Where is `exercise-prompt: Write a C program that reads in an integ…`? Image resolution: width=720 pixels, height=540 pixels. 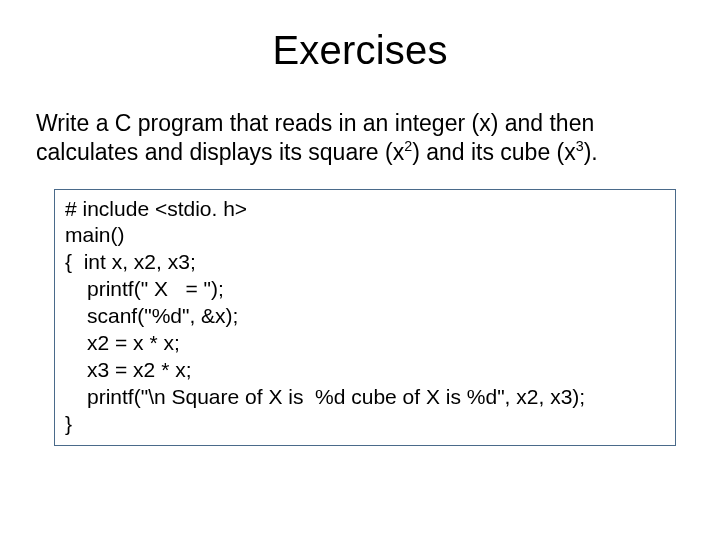
exercise-prompt: Write a C program that reads in an integ… is located at coordinates (360, 138).